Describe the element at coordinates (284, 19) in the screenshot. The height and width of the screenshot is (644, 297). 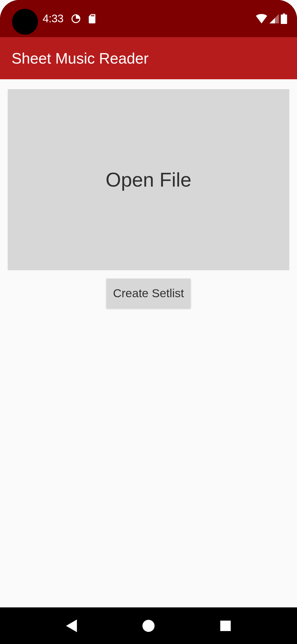
I see `battery-icon` at that location.